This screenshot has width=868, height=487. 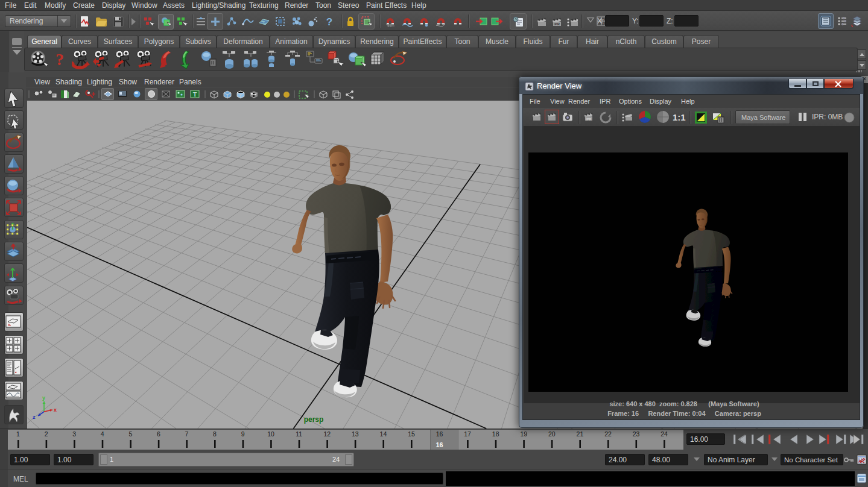 What do you see at coordinates (411, 434) in the screenshot?
I see `svg-text: 15` at bounding box center [411, 434].